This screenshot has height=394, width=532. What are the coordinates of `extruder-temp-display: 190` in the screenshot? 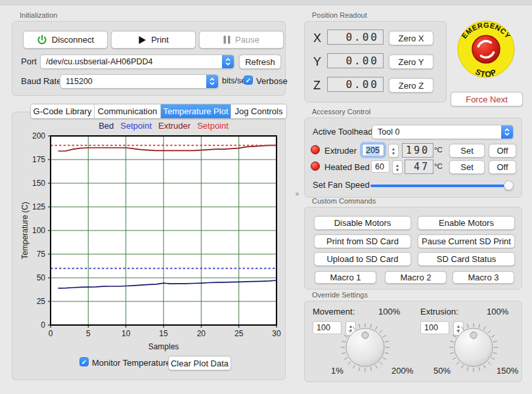 It's located at (418, 150).